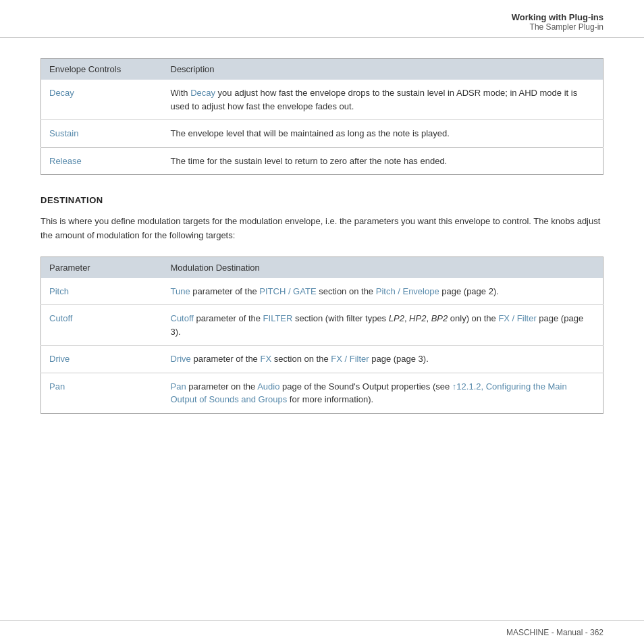  I want to click on sustain-link: Sustain, so click(63, 134).